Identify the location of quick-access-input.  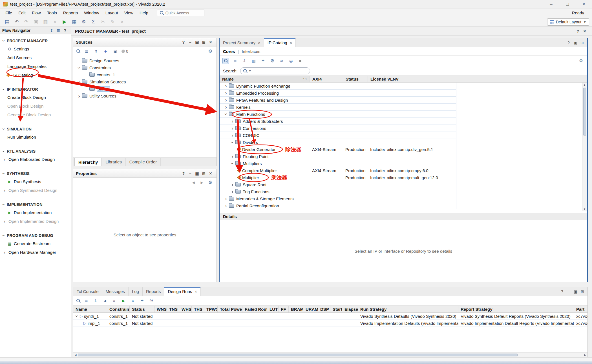
(182, 13).